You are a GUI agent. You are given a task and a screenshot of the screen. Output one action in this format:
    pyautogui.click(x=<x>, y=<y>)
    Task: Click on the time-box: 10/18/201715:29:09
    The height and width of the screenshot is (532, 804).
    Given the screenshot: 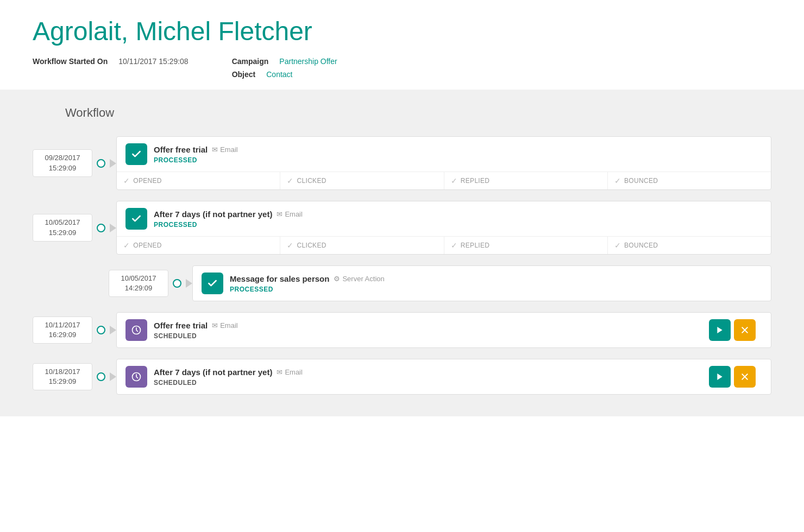 What is the action you would take?
    pyautogui.click(x=62, y=377)
    